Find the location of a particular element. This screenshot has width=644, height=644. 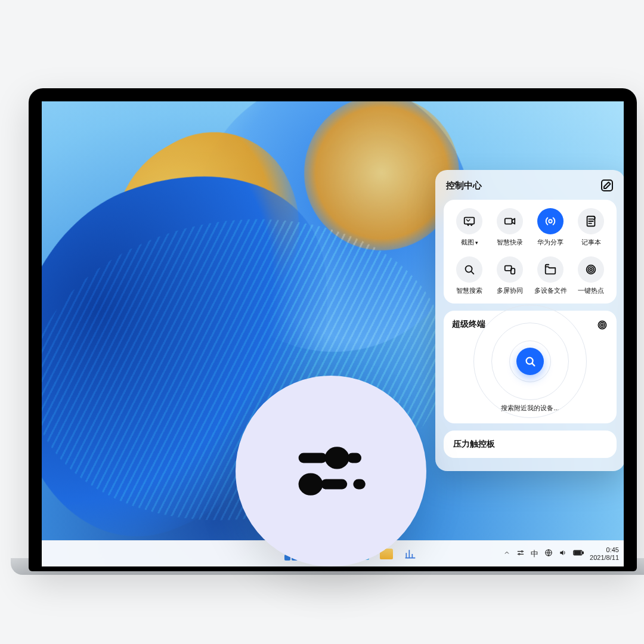

system-tray: 中 0:45 2021/8/11 is located at coordinates (561, 553).